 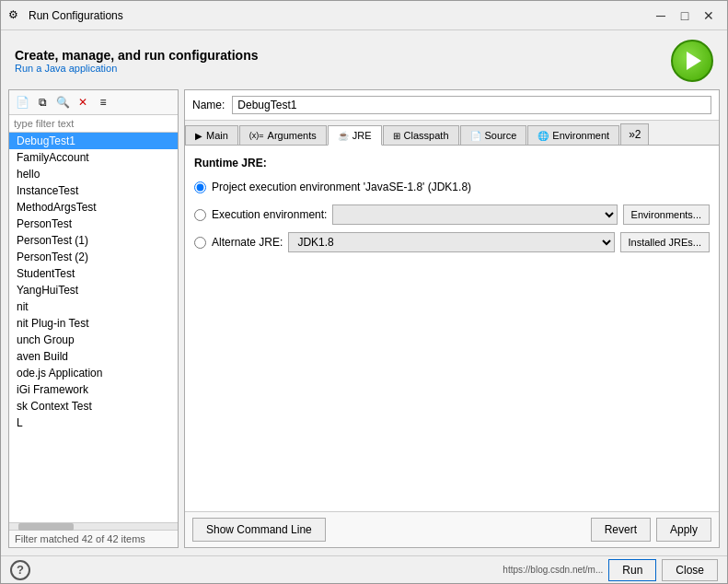 What do you see at coordinates (452, 215) in the screenshot?
I see `execution-environment-row: Execution environment: Environments...` at bounding box center [452, 215].